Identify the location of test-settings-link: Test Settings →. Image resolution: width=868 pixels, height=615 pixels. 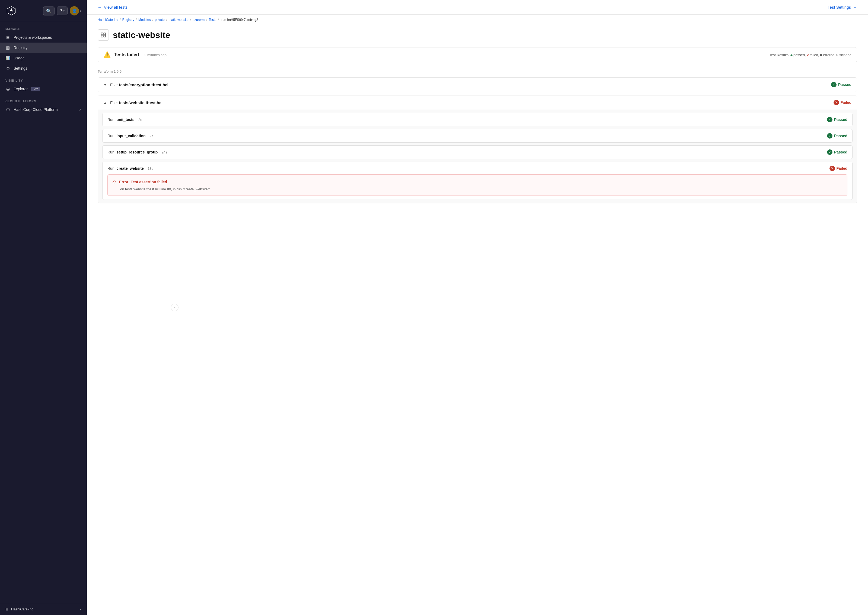
(842, 7).